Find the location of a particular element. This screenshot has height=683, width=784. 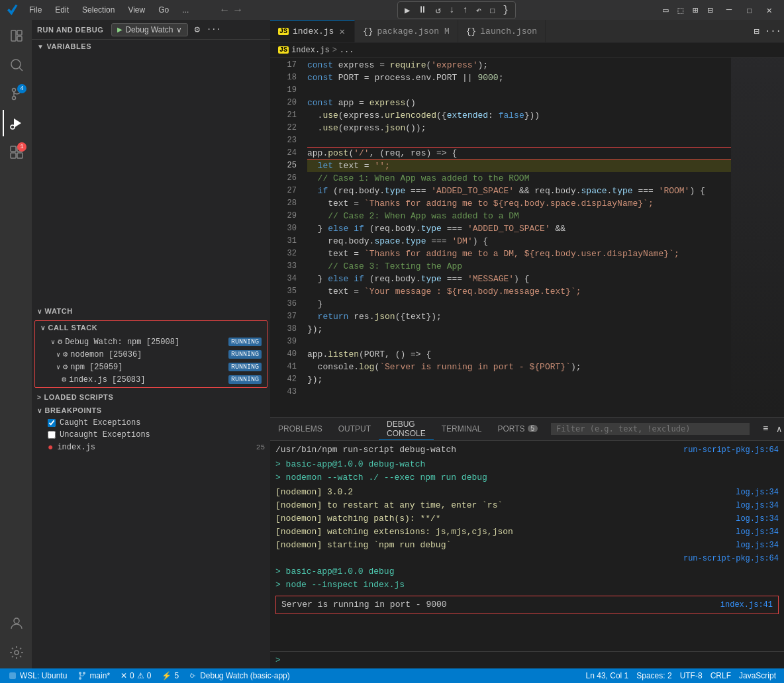

console-link-server: index.js:41 is located at coordinates (747, 605).